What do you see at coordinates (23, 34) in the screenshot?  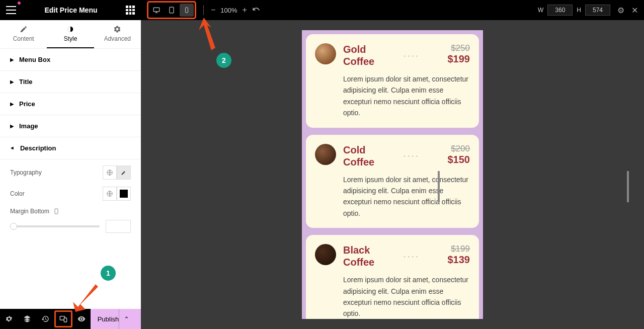 I see `tab-content: Content` at bounding box center [23, 34].